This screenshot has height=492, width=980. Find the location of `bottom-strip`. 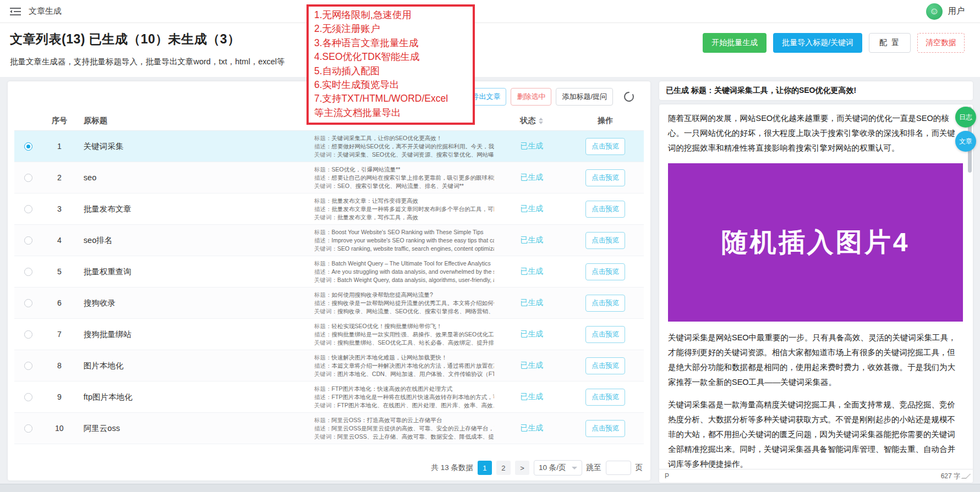

bottom-strip is located at coordinates (490, 488).